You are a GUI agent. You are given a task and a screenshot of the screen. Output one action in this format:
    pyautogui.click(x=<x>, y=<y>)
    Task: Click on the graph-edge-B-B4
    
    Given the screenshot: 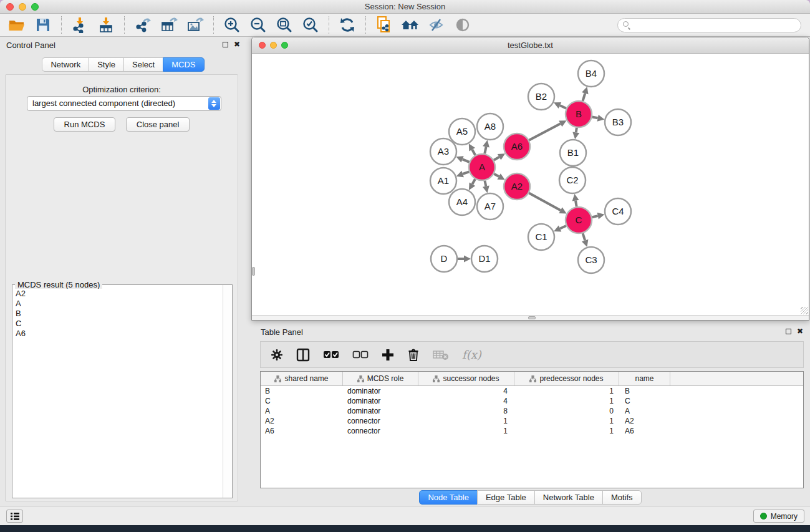 What is the action you would take?
    pyautogui.click(x=584, y=97)
    